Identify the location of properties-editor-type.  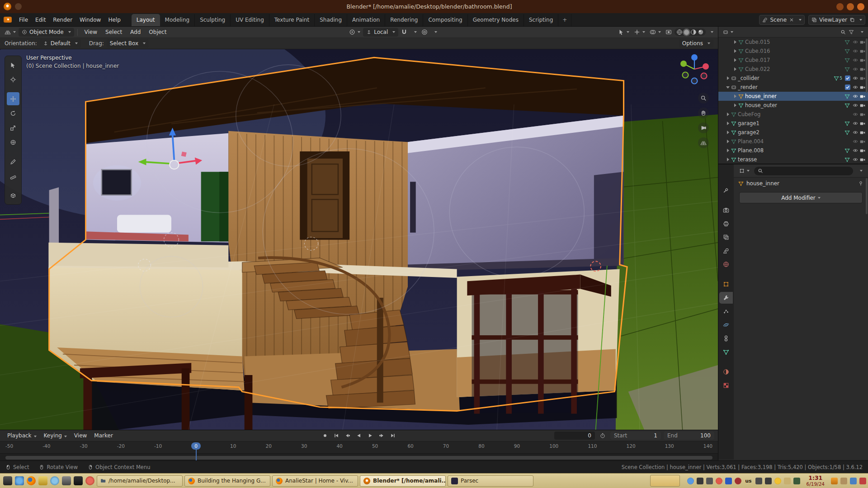
(744, 171).